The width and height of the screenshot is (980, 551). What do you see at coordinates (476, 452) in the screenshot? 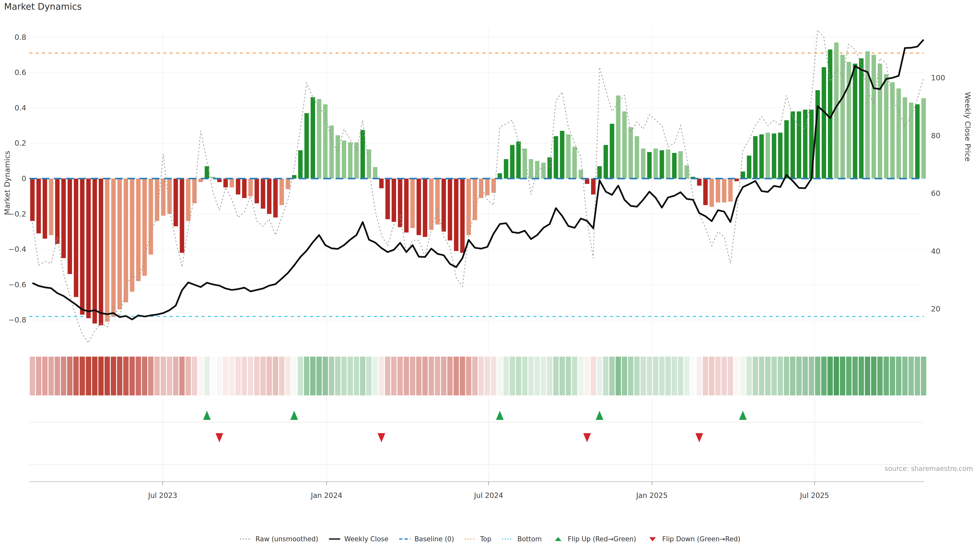
I see `marker-panel` at bounding box center [476, 452].